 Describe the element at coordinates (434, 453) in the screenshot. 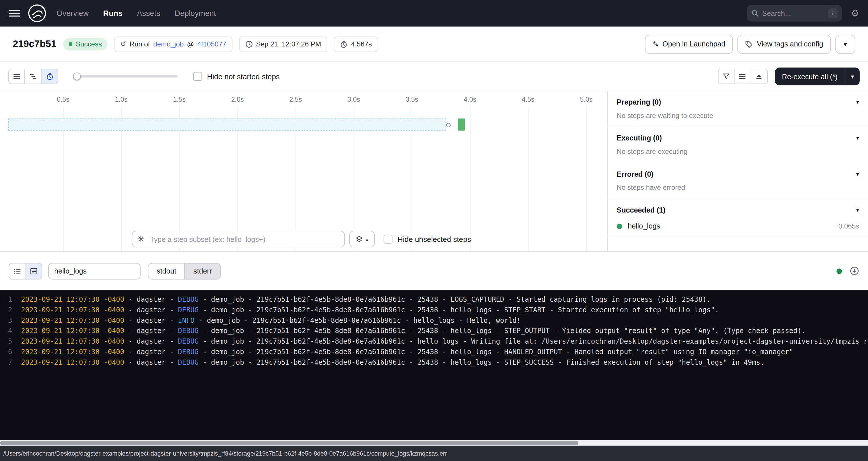

I see `log-file-path-bar: /Users/erincochran/Desktop/dagster-examp…` at that location.